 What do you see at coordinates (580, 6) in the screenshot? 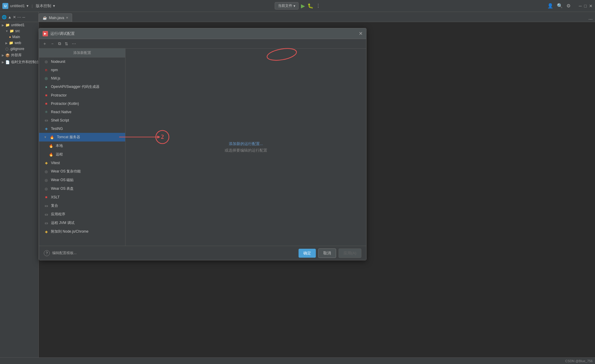
I see `minimize-button: ─` at bounding box center [580, 6].